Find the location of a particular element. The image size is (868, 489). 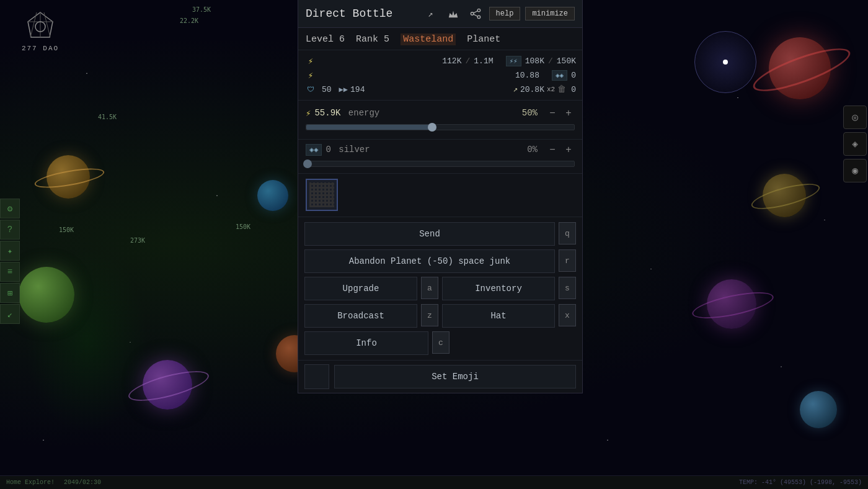

silver-slider-thumb is located at coordinates (308, 164).